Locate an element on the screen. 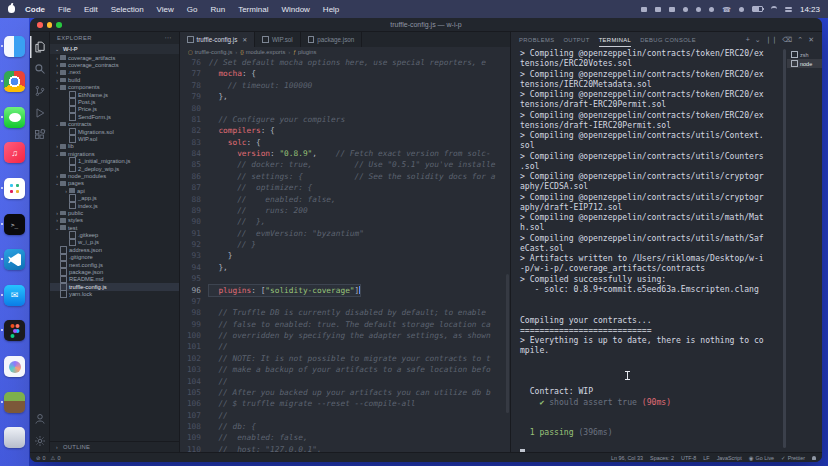 The height and width of the screenshot is (466, 828). settings-gear-icon is located at coordinates (40, 441).